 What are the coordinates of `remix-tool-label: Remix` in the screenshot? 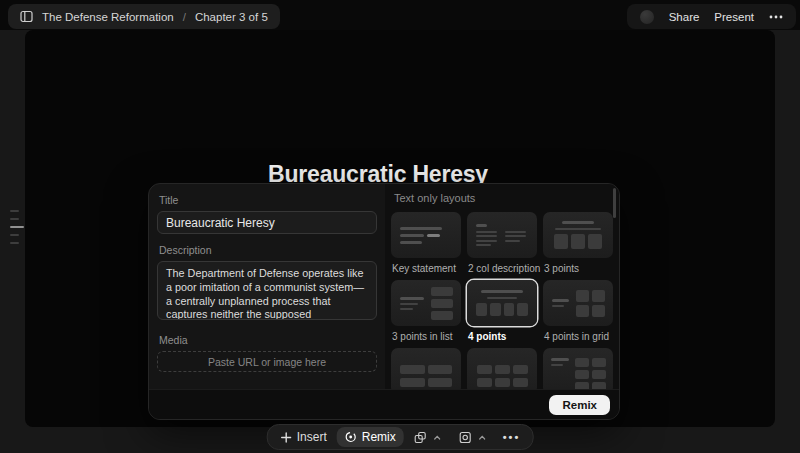 It's located at (379, 437).